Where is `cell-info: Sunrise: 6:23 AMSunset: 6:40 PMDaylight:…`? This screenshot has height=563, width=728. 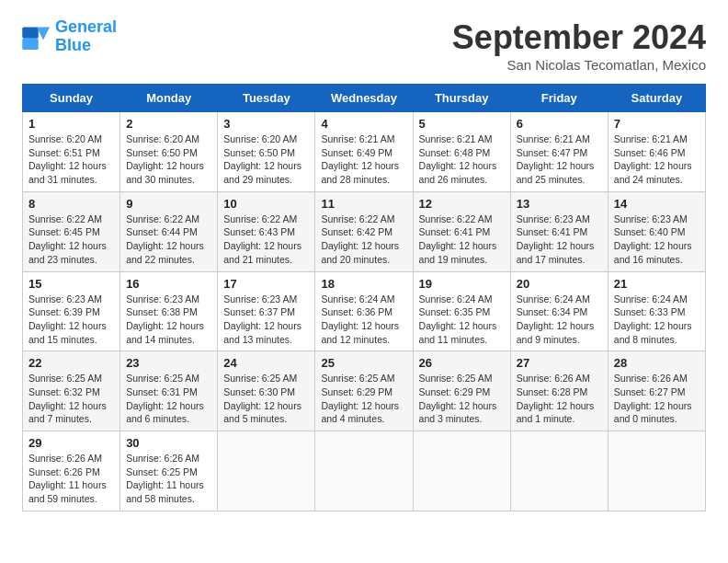
cell-info: Sunrise: 6:23 AMSunset: 6:40 PMDaylight:… is located at coordinates (653, 239).